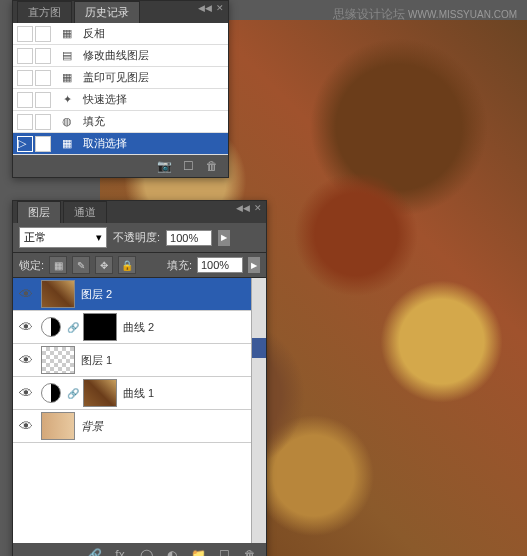  I want to click on tab-layers: 图层, so click(39, 212).